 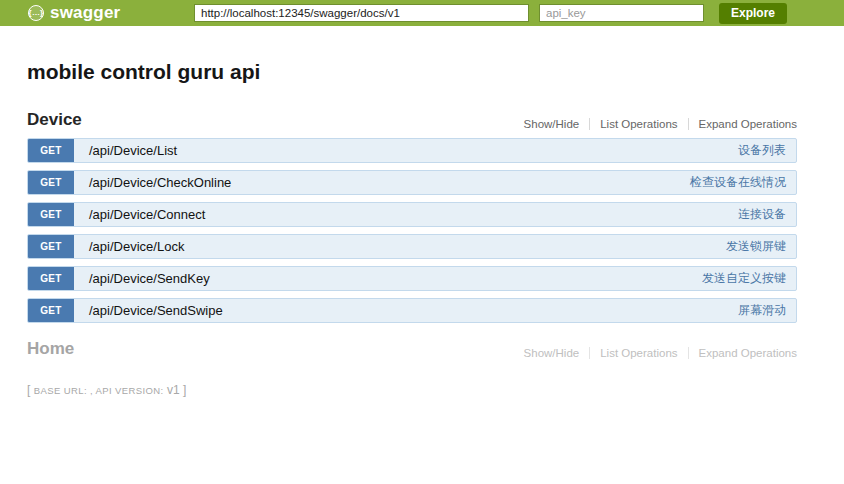 What do you see at coordinates (412, 310) in the screenshot?
I see `endpoint-row: GET /api/Device/SendSwipe 屏幕滑动` at bounding box center [412, 310].